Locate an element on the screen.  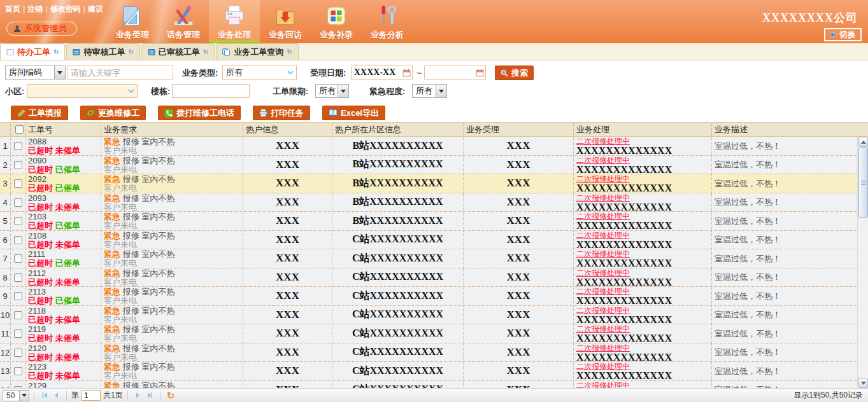
table-row: 12 2120 已超时 未催单 紧急 报修 室内不热 客户来电 XXX C站XX… is located at coordinates (429, 353).